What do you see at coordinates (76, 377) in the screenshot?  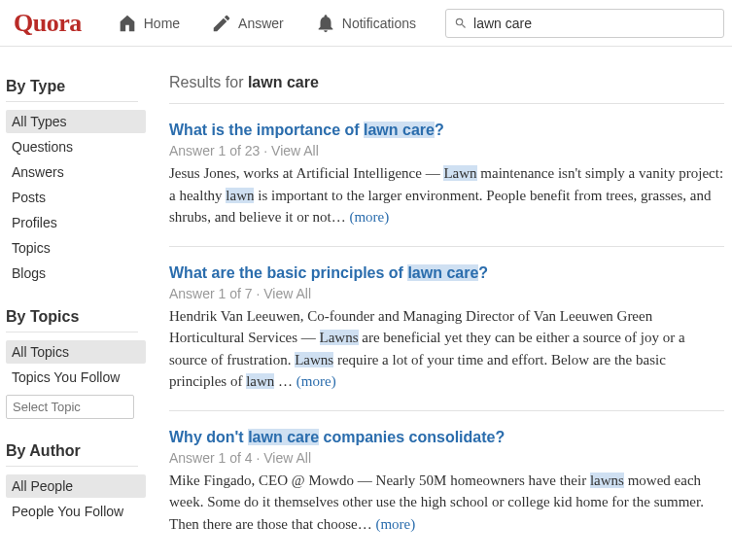 I see `filter-topics-follow: Topics You Follow` at bounding box center [76, 377].